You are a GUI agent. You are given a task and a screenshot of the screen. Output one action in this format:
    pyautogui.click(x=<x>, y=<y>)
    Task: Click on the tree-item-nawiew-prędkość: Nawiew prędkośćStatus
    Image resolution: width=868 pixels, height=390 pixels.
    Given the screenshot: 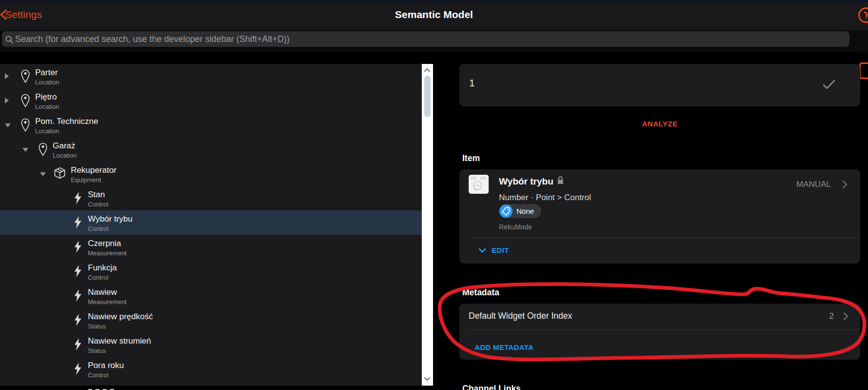 What is the action you would take?
    pyautogui.click(x=211, y=320)
    